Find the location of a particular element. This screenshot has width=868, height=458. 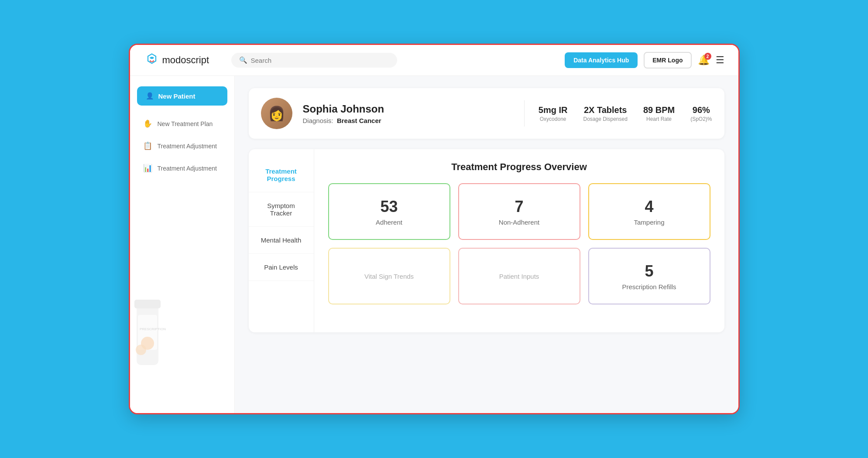

logo: modoscript is located at coordinates (183, 60).